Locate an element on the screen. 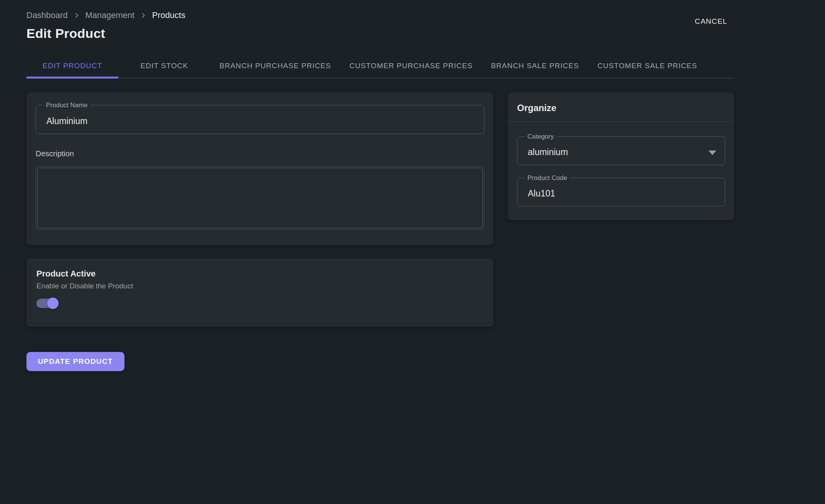  right-column: Organize Category aluminium Product Code is located at coordinates (621, 156).